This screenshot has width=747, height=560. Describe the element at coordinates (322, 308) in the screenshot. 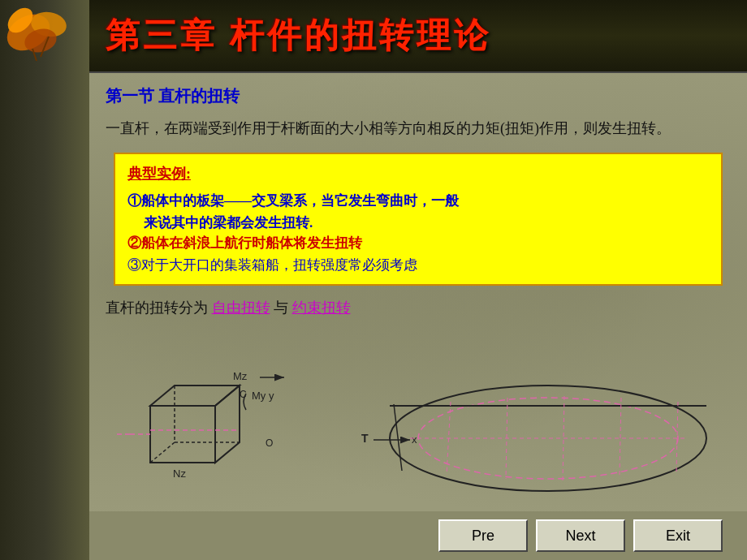

I see `constrained-torsion-link: 约束扭转` at that location.